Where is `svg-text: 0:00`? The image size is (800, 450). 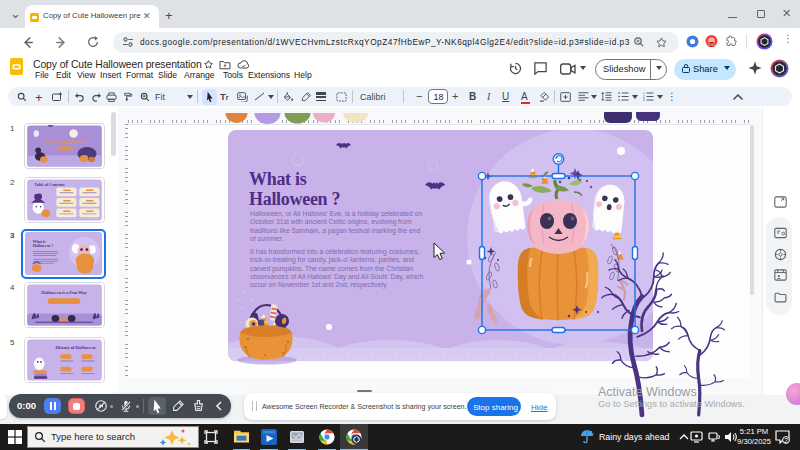 svg-text: 0:00 is located at coordinates (712, 45).